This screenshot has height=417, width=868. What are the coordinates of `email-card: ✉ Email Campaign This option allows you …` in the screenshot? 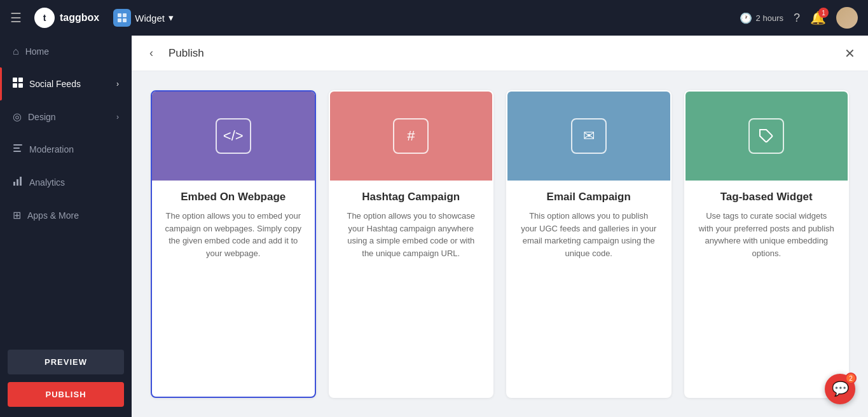 It's located at (589, 244).